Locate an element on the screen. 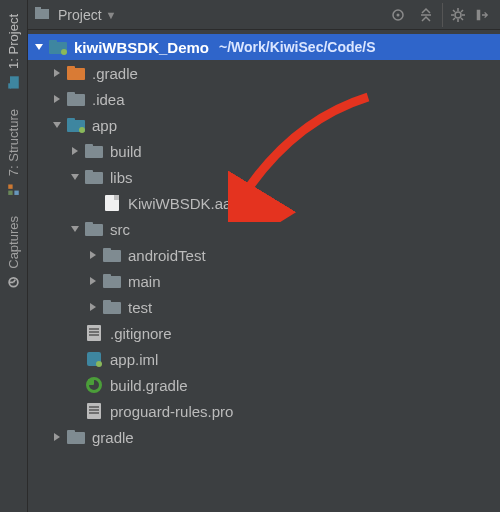 Image resolution: width=500 pixels, height=512 pixels. tree-item-iml: app.iml is located at coordinates (264, 359).